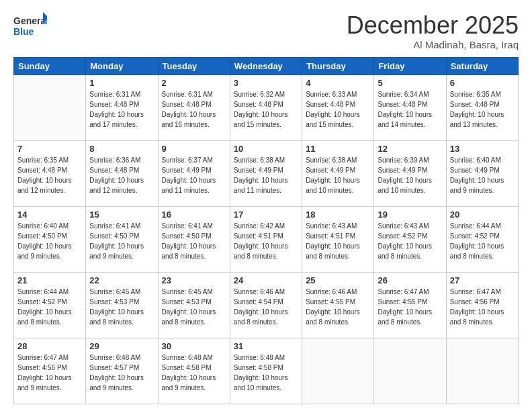 The height and width of the screenshot is (411, 532). Describe the element at coordinates (194, 215) in the screenshot. I see `day-number: 16` at that location.